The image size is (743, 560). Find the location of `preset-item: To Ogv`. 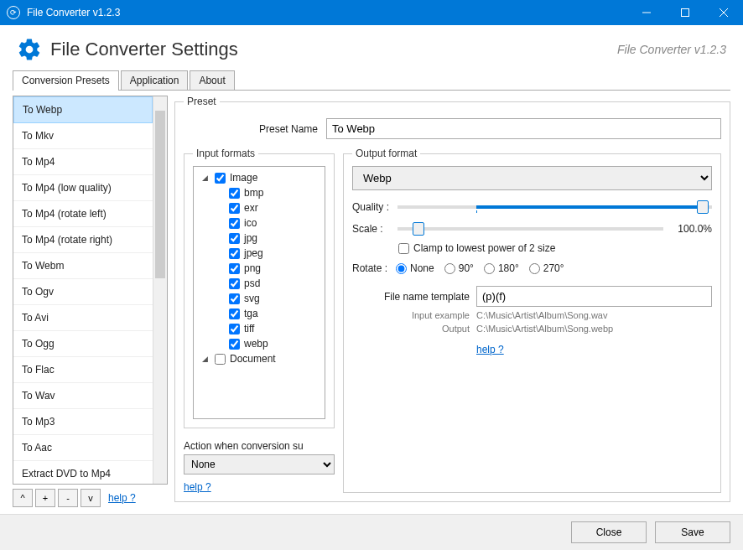

preset-item: To Ogv is located at coordinates (83, 292).